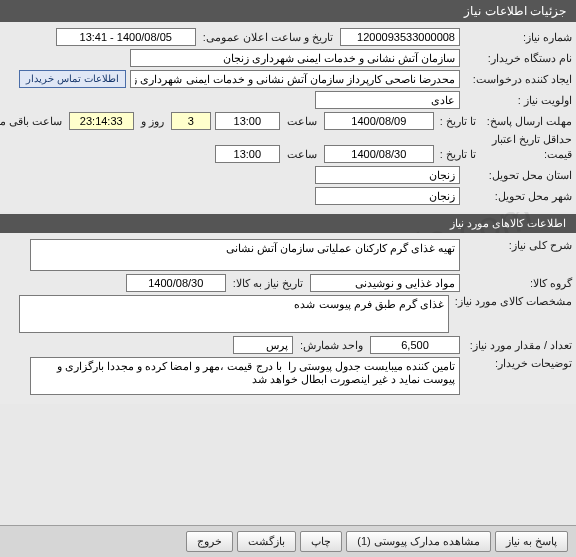  Describe the element at coordinates (126, 37) in the screenshot. I see `public-announce-field` at that location.